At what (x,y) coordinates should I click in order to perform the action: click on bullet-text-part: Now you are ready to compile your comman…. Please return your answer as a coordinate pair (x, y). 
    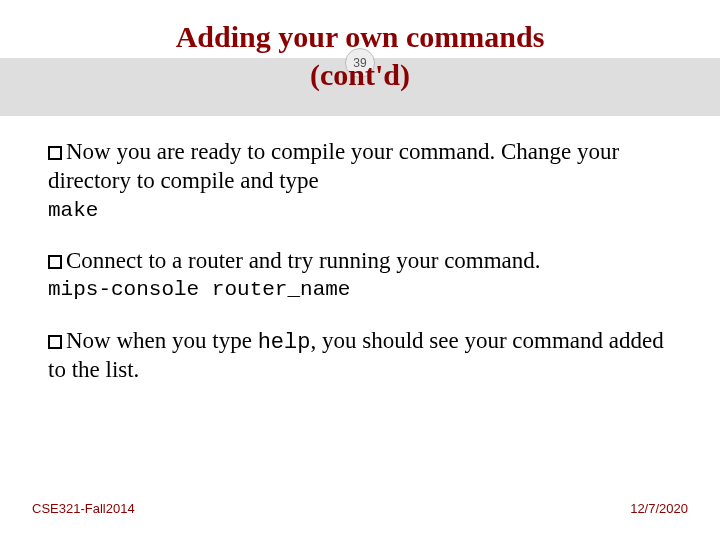
    Looking at the image, I should click on (334, 166).